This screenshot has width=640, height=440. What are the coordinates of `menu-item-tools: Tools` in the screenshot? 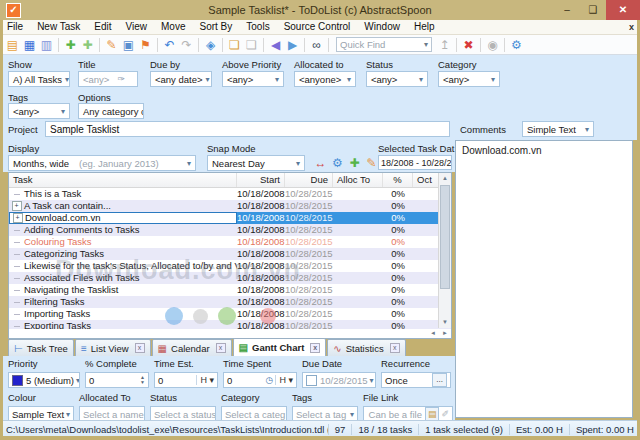 It's located at (258, 27).